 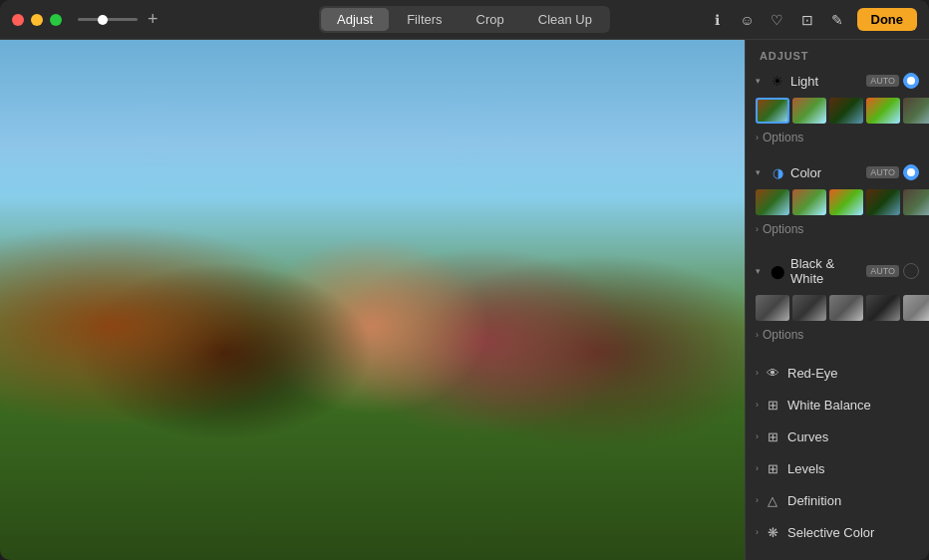 I want to click on bw-auto-badge: AUTO, so click(x=883, y=271).